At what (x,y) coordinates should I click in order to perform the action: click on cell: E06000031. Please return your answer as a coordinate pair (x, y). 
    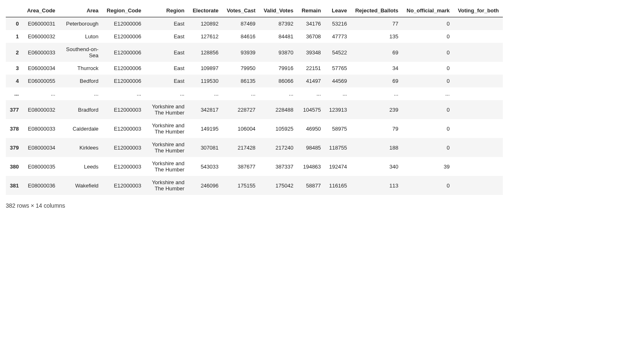
    Looking at the image, I should click on (41, 24).